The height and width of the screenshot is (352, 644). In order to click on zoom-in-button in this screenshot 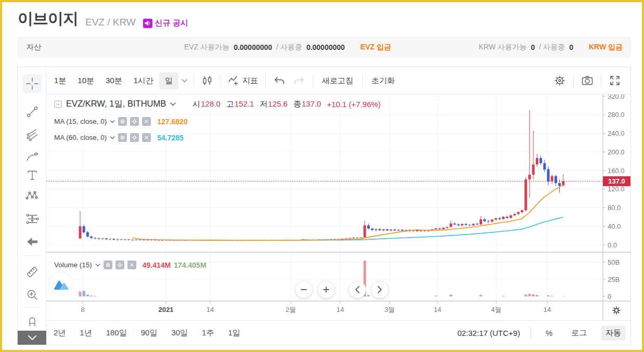, I will do `click(326, 290)`.